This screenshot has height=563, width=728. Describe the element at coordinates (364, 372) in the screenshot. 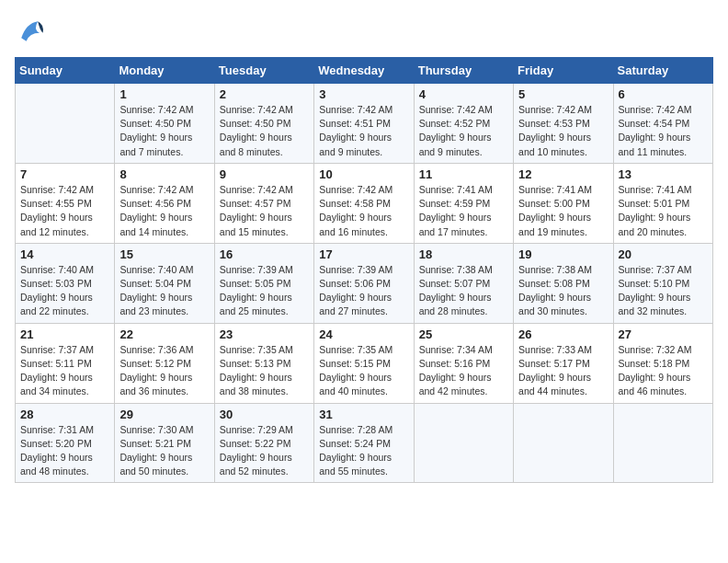

I see `cell-info: Sunrise: 7:35 AM Sunset: 5:15 PM Dayligh…` at that location.